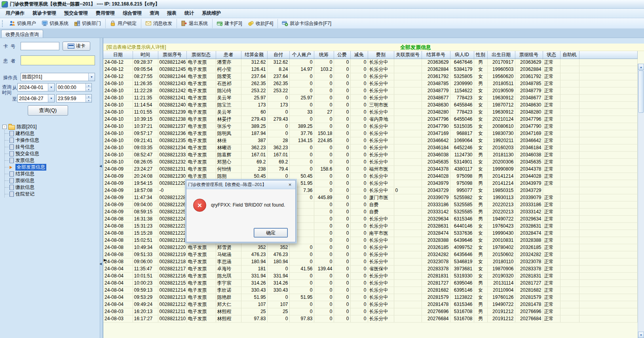 Image resolution: width=644 pixels, height=338 pixels. Describe the element at coordinates (641, 201) in the screenshot. I see `table-vertical-scrollbar` at that location.